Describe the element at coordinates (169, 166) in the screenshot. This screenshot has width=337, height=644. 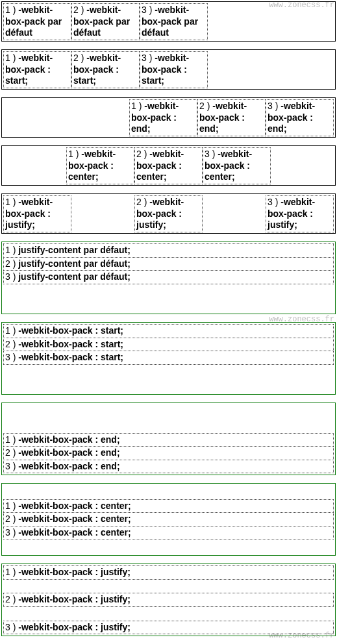
I see `demo-cell: 2 ) -webkit-box-pack : center;` at that location.